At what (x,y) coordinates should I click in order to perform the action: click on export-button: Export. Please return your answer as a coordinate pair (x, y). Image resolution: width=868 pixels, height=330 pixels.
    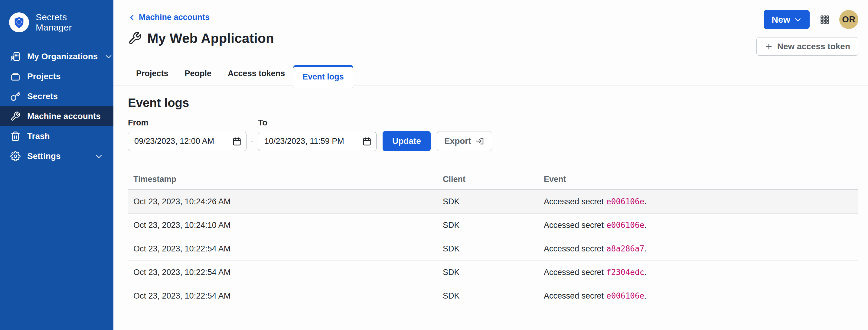
    Looking at the image, I should click on (464, 141).